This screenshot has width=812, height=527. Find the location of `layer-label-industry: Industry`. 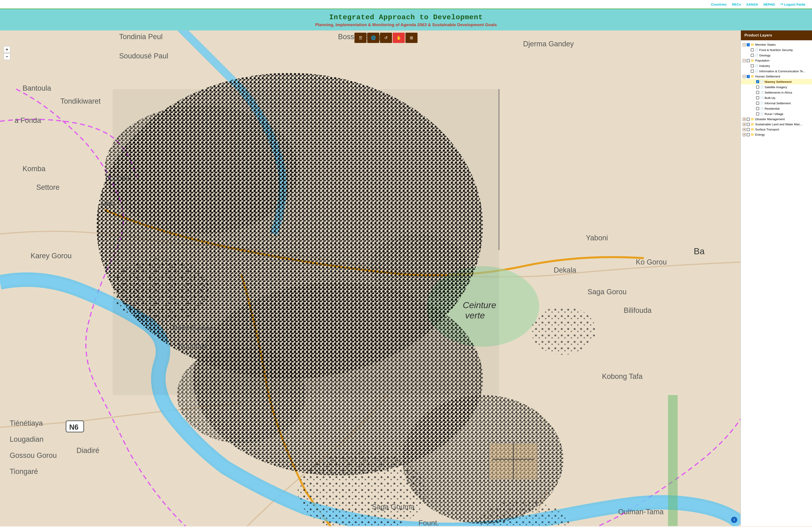

layer-label-industry: Industry is located at coordinates (765, 66).